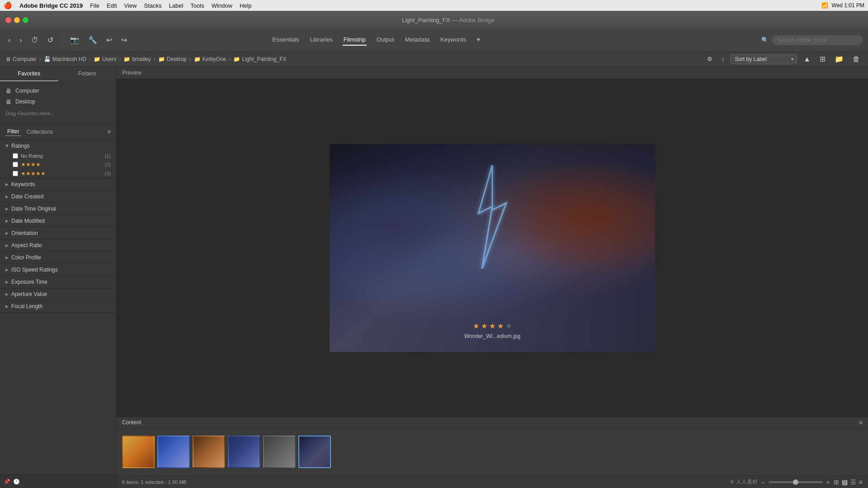 The width and height of the screenshot is (868, 488). I want to click on rating-4stars-stars: ★★★★, so click(31, 164).